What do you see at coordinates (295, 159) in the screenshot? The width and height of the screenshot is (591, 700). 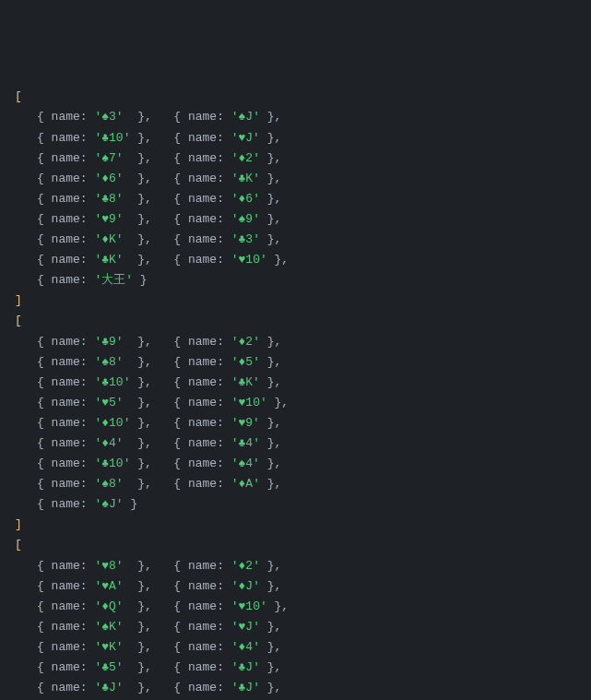 I see `code-line: { name: '♠7' }, { name: '♦2' },` at bounding box center [295, 159].